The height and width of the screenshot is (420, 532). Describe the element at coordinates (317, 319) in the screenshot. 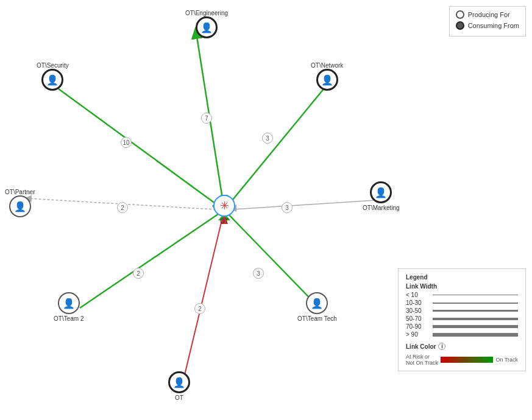

I see `teamtech-label: OT\Team Tech` at that location.